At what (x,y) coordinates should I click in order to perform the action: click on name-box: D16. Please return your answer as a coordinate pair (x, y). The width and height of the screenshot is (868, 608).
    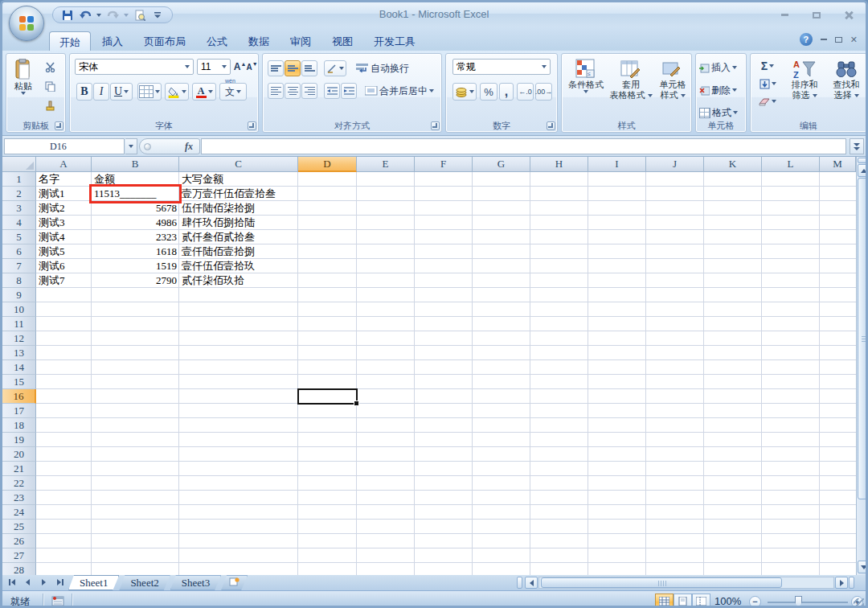
    Looking at the image, I should click on (64, 146).